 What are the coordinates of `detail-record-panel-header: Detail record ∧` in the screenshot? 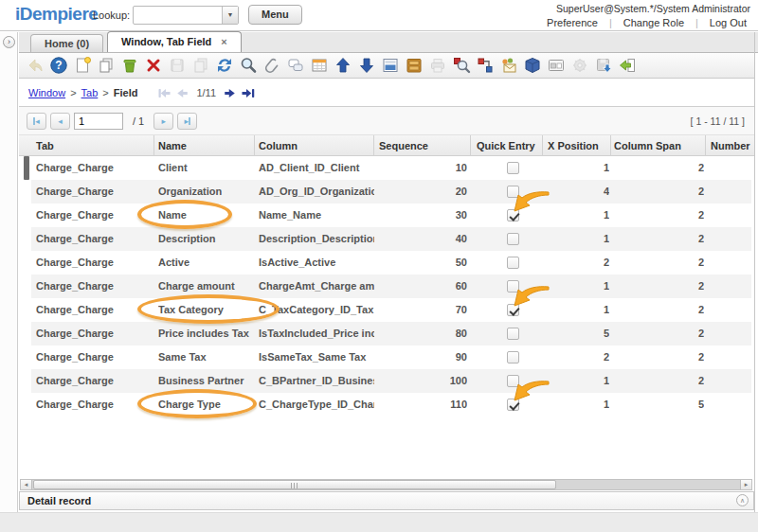 It's located at (387, 501).